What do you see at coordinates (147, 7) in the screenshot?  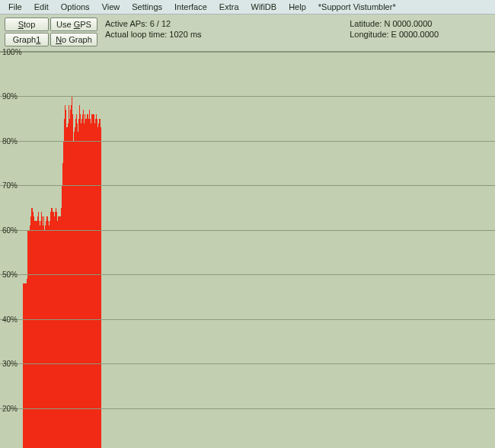 I see `menu-settings: Settings` at bounding box center [147, 7].